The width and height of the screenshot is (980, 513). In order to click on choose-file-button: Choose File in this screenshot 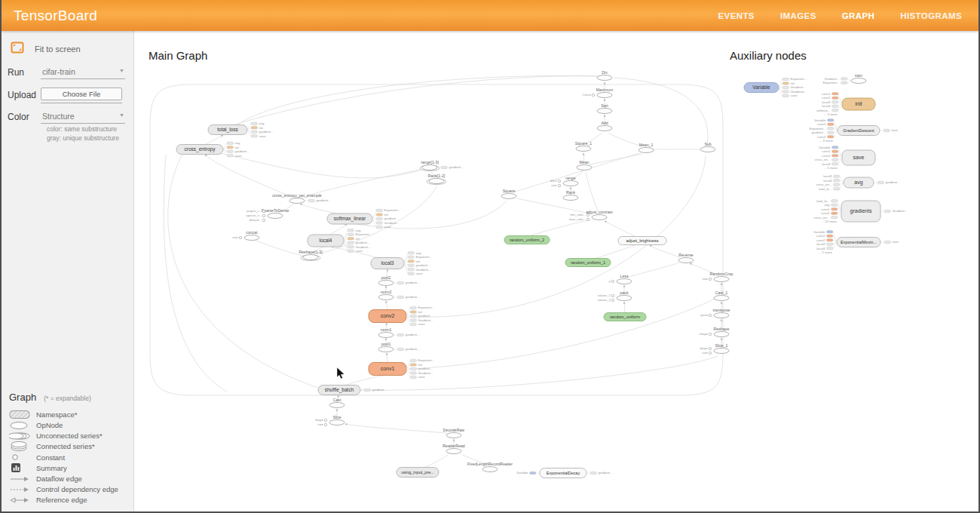, I will do `click(81, 94)`.